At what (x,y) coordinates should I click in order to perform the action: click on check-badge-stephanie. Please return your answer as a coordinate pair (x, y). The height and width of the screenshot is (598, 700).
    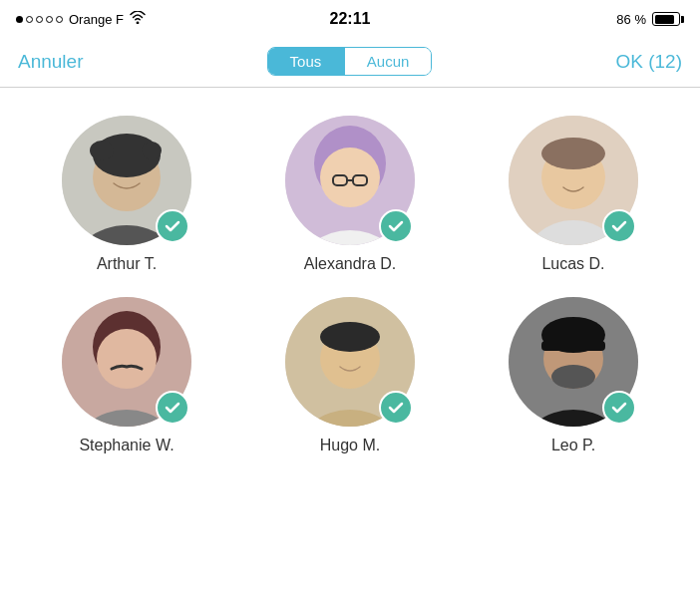
    Looking at the image, I should click on (173, 408).